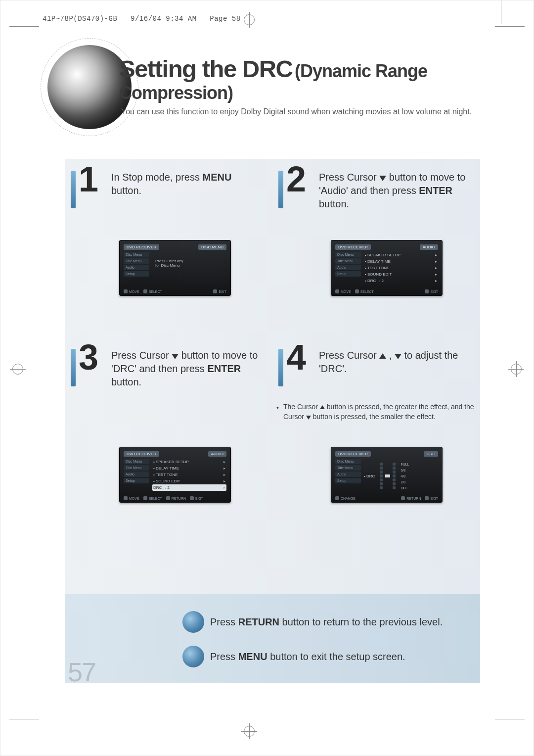  Describe the element at coordinates (404, 482) in the screenshot. I see `drc-level: 2/8` at that location.